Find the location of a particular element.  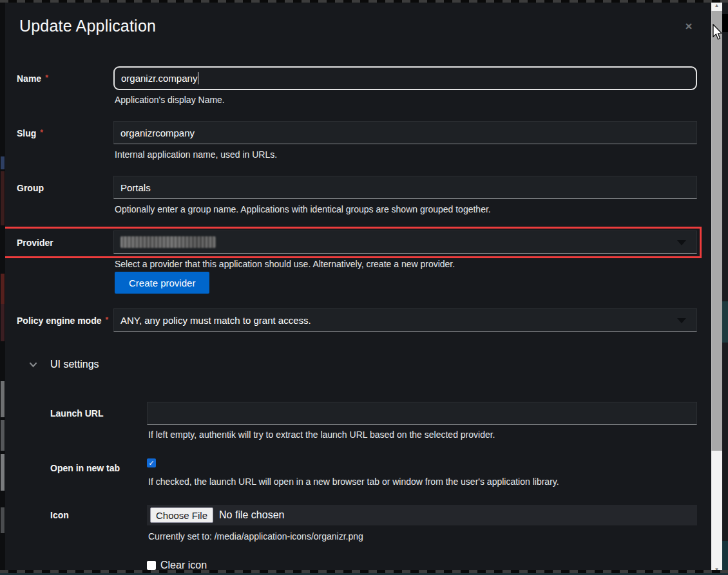

window-edge-strip is located at coordinates (725, 287).